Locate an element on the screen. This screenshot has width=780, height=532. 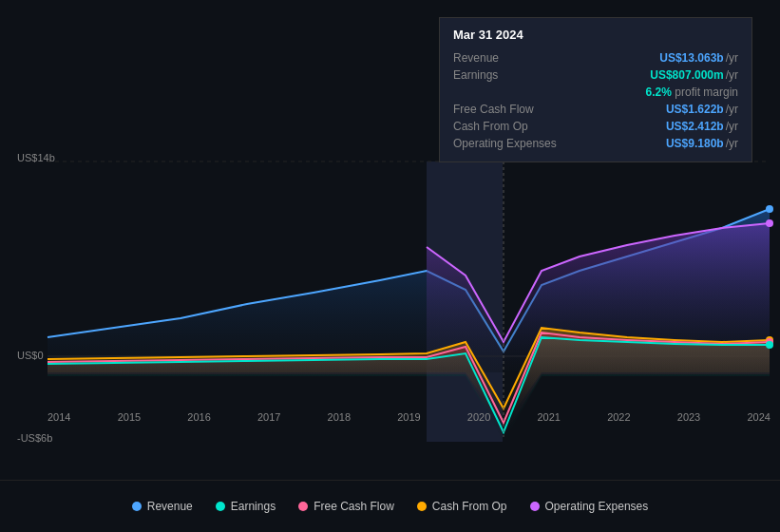
tooltip-label-opex: Operating Expenses is located at coordinates (556, 143).